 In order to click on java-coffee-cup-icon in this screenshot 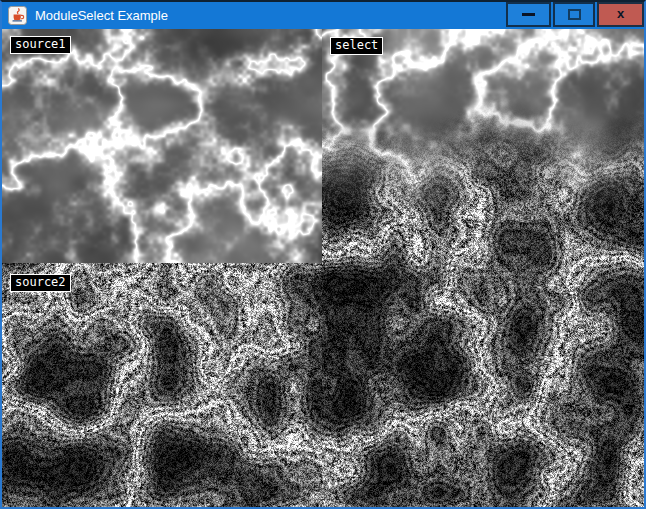, I will do `click(18, 16)`.